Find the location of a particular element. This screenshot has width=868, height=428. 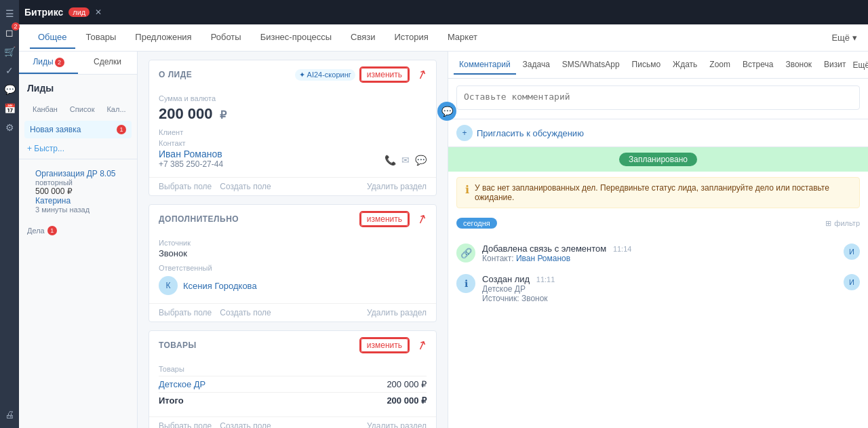

responsible-row: К Ксения Городкова is located at coordinates (293, 286).